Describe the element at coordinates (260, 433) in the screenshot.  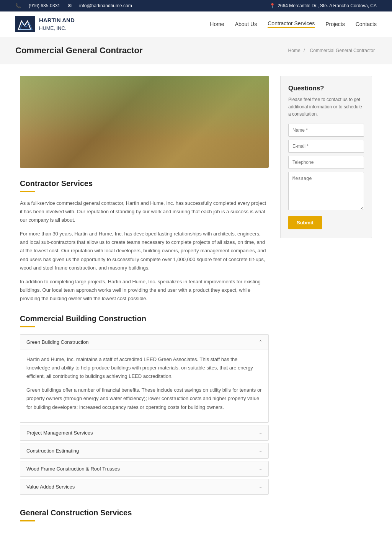
I see `chevron-down-icon-1: ⌄` at that location.